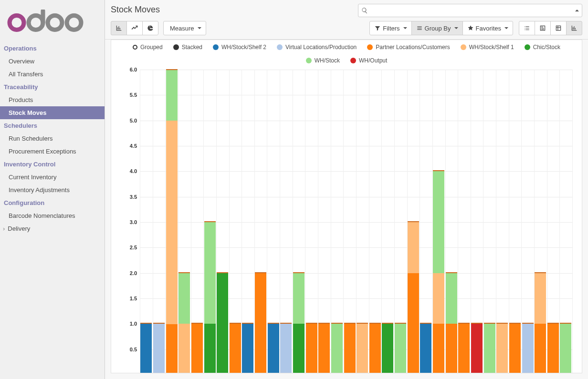 The width and height of the screenshot is (588, 379). What do you see at coordinates (390, 28) in the screenshot?
I see `filters-button: Filters` at bounding box center [390, 28].